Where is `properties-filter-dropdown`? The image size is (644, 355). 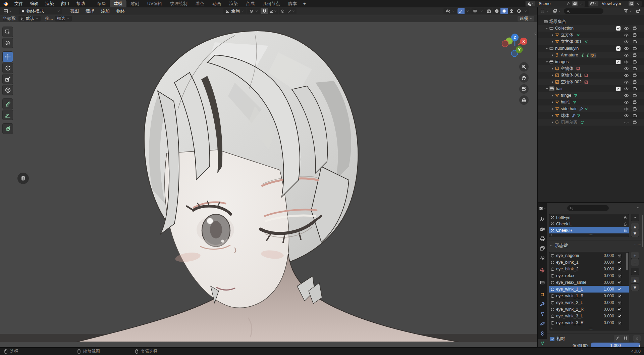 properties-filter-dropdown is located at coordinates (638, 208).